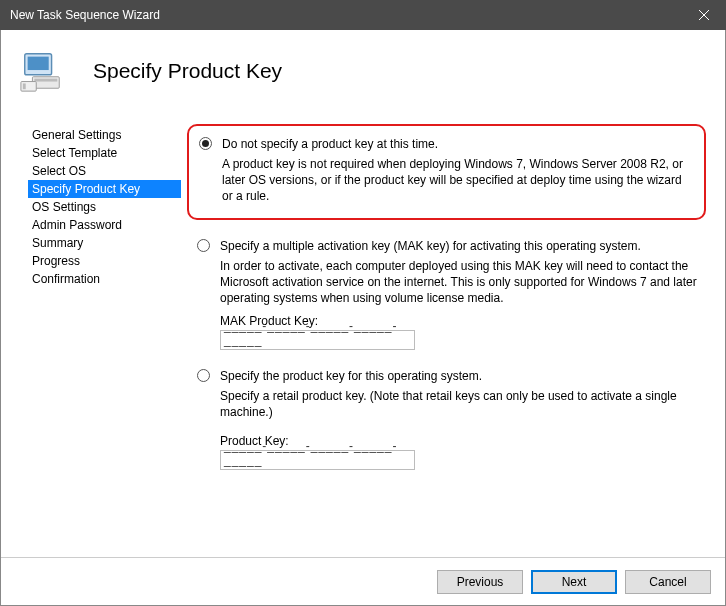  What do you see at coordinates (206, 144) in the screenshot?
I see `radio-no-key` at bounding box center [206, 144].